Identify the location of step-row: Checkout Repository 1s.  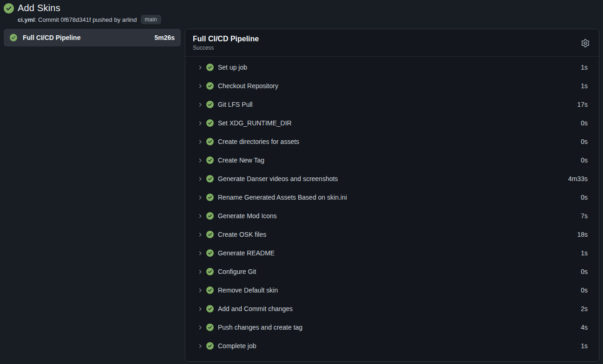
(392, 86).